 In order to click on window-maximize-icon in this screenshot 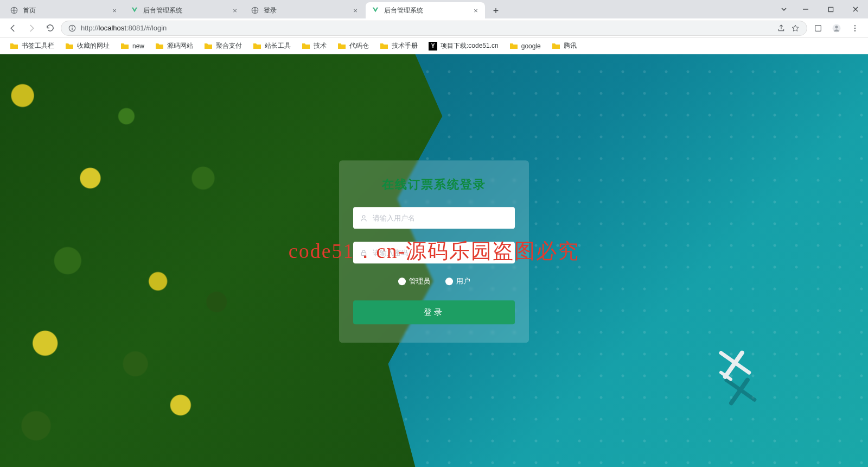, I will do `click(831, 9)`.